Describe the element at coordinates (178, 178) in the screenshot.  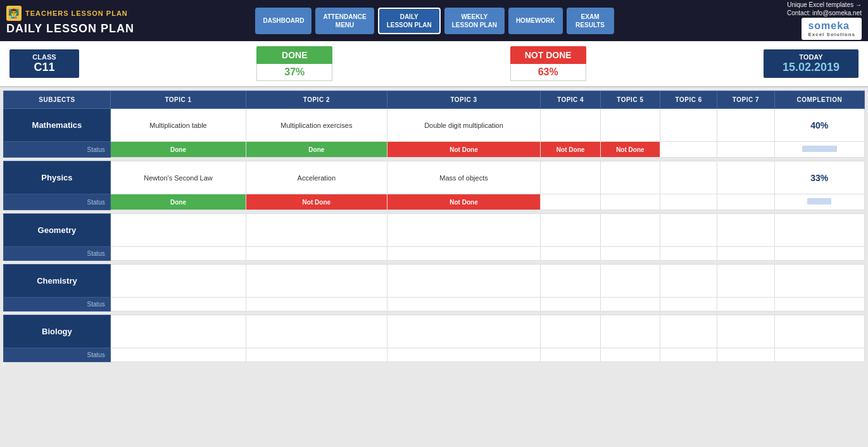
I see `topic-1-0: Newton's Second Law` at that location.